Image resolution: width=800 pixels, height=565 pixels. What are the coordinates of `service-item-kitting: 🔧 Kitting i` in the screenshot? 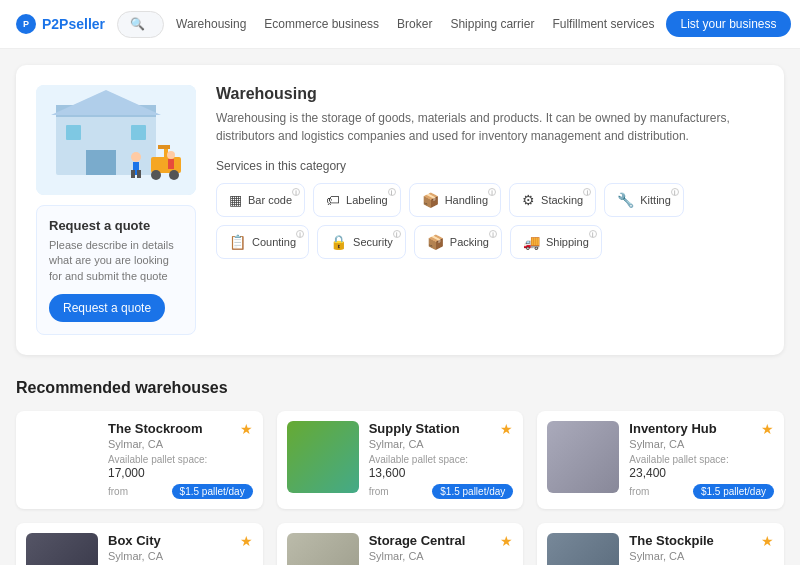 It's located at (644, 200).